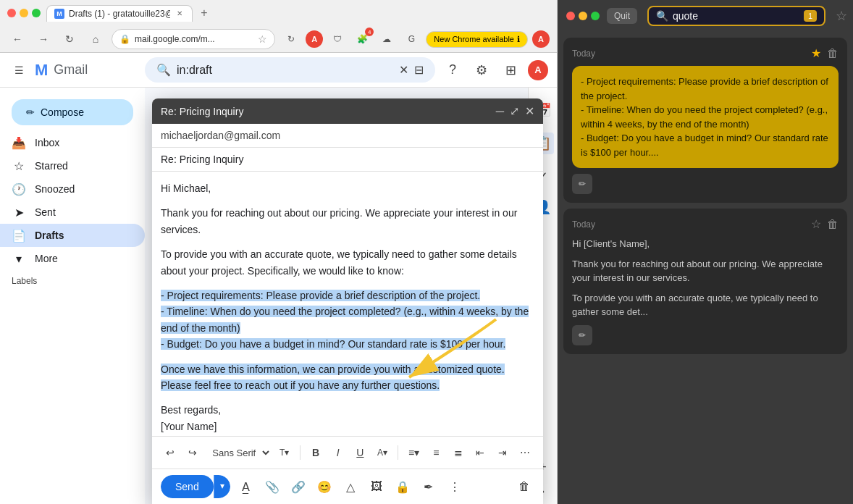 The width and height of the screenshot is (853, 504). I want to click on send-button-group: Send ▾, so click(196, 487).